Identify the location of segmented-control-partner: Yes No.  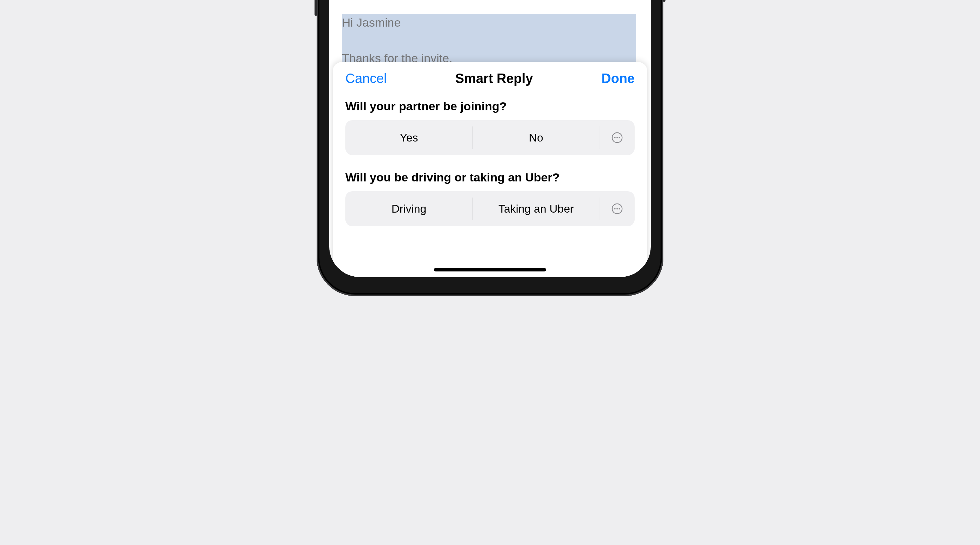
(490, 138).